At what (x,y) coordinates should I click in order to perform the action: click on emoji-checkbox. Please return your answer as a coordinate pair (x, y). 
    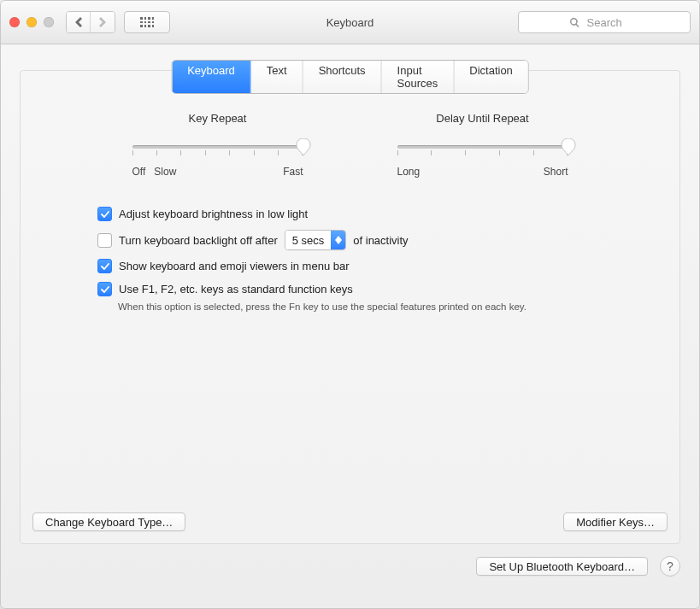
    Looking at the image, I should click on (104, 266).